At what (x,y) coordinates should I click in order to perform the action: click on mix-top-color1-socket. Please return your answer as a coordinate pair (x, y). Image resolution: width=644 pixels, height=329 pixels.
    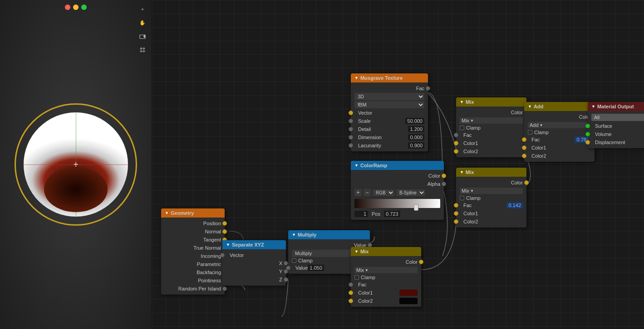
    Looking at the image, I should click on (456, 143).